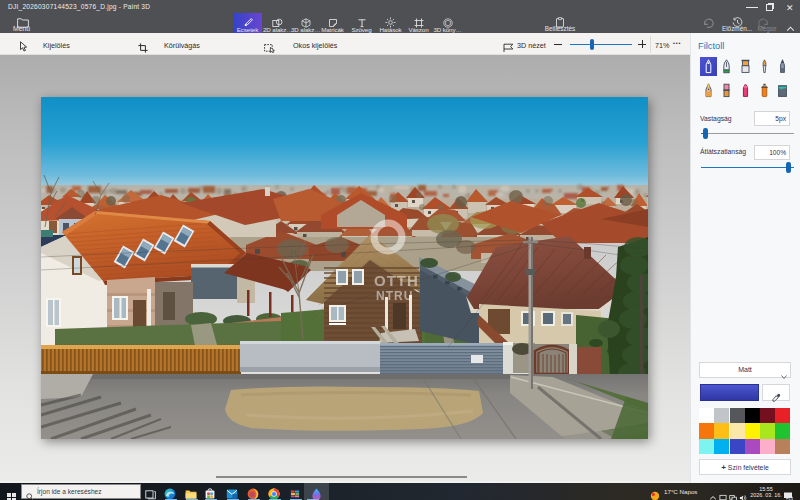  Describe the element at coordinates (396, 280) in the screenshot. I see `svg-text: OTTH` at that location.